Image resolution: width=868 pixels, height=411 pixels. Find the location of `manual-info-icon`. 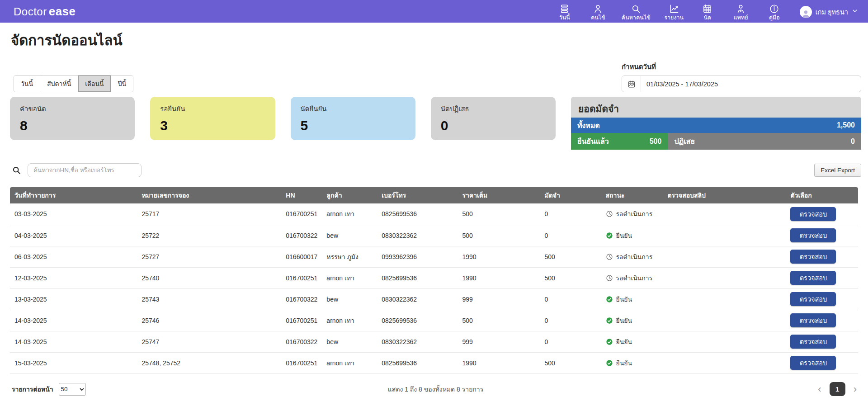

manual-info-icon is located at coordinates (774, 9).